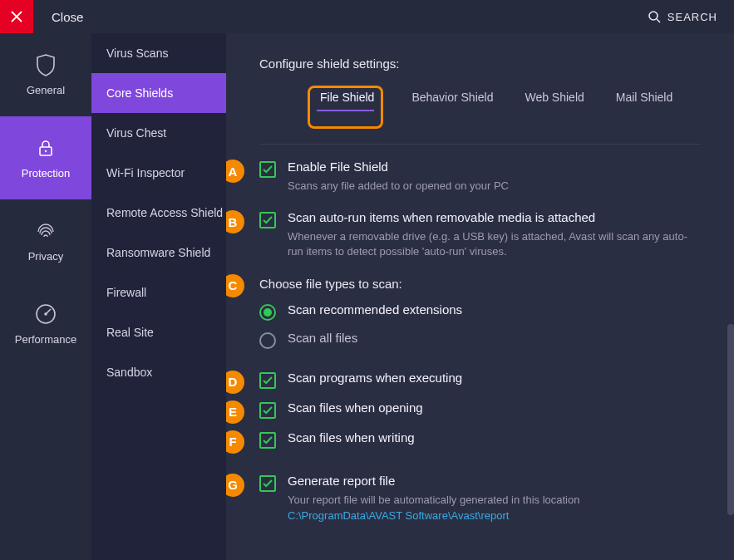 The width and height of the screenshot is (734, 560). Describe the element at coordinates (235, 382) in the screenshot. I see `annotation-badge-d: D` at that location.